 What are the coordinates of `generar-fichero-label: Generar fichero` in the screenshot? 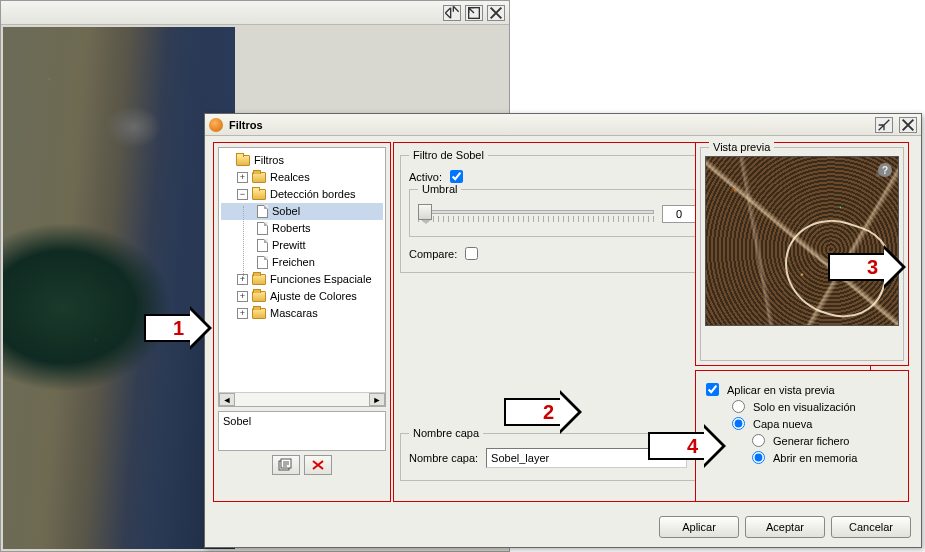 It's located at (811, 441).